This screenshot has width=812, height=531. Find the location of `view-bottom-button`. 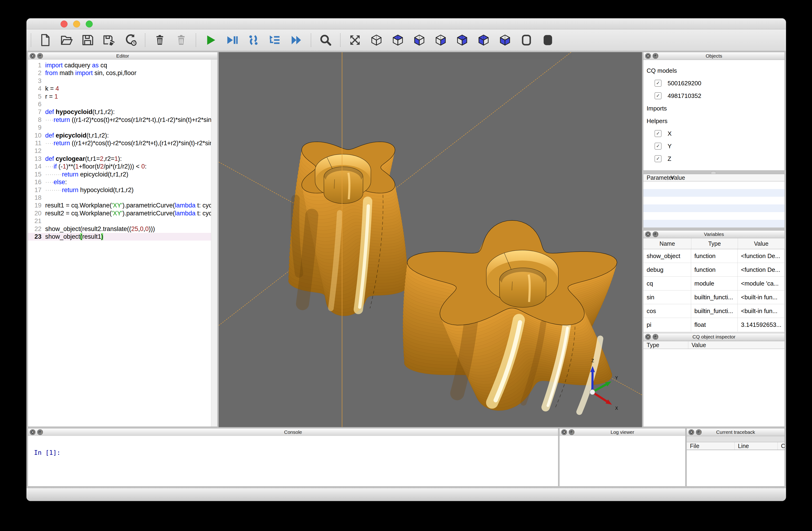

view-bottom-button is located at coordinates (419, 40).